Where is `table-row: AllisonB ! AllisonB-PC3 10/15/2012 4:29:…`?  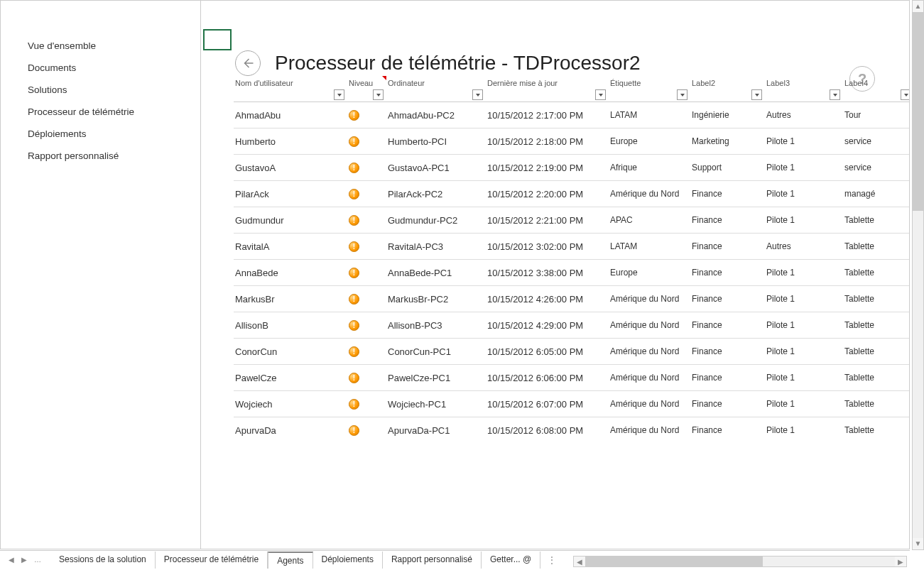 table-row: AllisonB ! AllisonB-PC3 10/15/2012 4:29:… is located at coordinates (571, 325).